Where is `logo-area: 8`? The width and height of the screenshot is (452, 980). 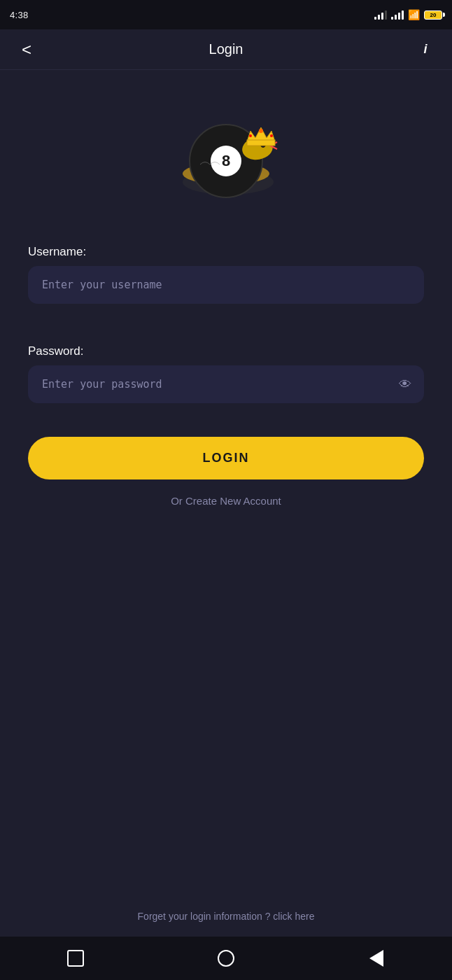 logo-area: 8 is located at coordinates (226, 154).